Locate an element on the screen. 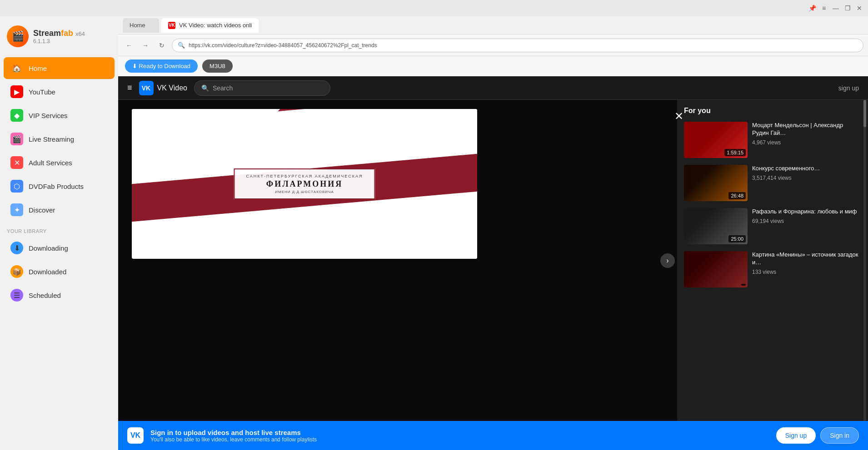 This screenshot has width=868, height=450. app-version: 6.1.1.3 is located at coordinates (59, 41).